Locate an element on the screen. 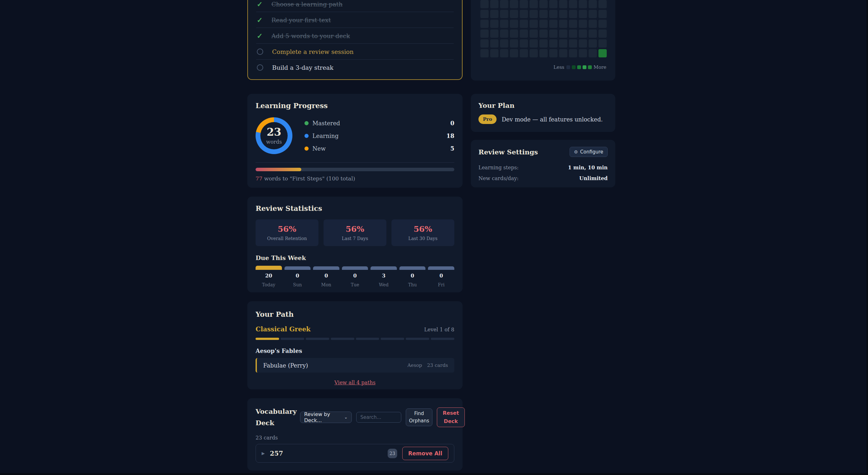  due-day-column: 0Fri is located at coordinates (441, 277).